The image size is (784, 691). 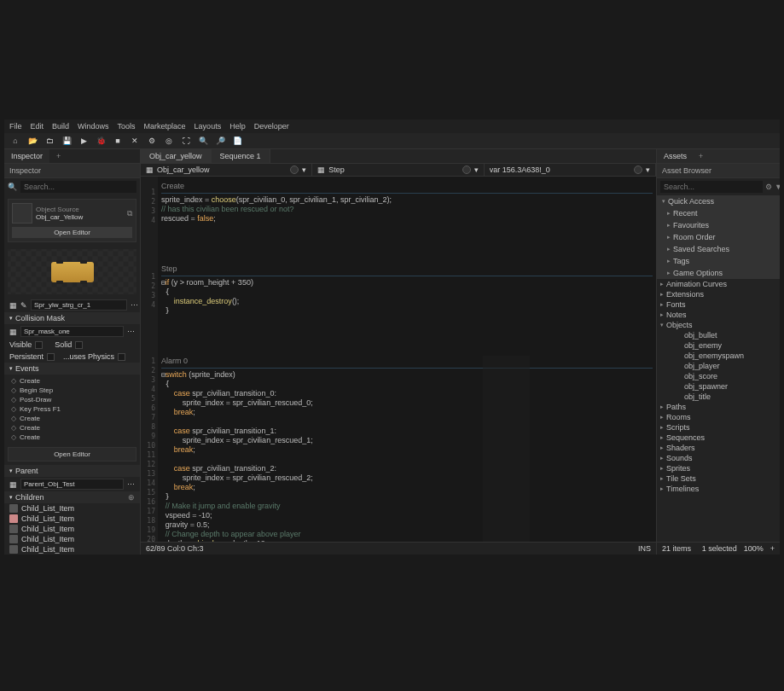 What do you see at coordinates (94, 126) in the screenshot?
I see `menu-windows: Windows` at bounding box center [94, 126].